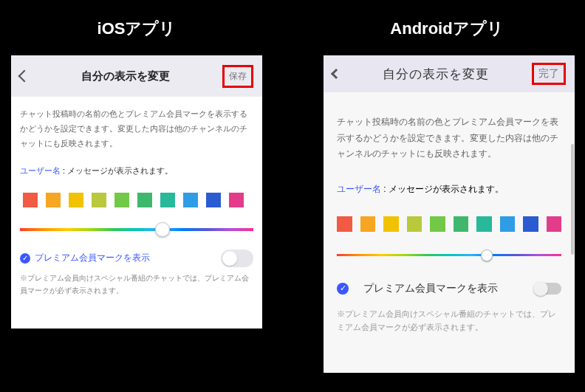 This screenshot has width=585, height=392. Describe the element at coordinates (449, 74) in the screenshot. I see `android-header: 自分の表示を変更 完了` at that location.